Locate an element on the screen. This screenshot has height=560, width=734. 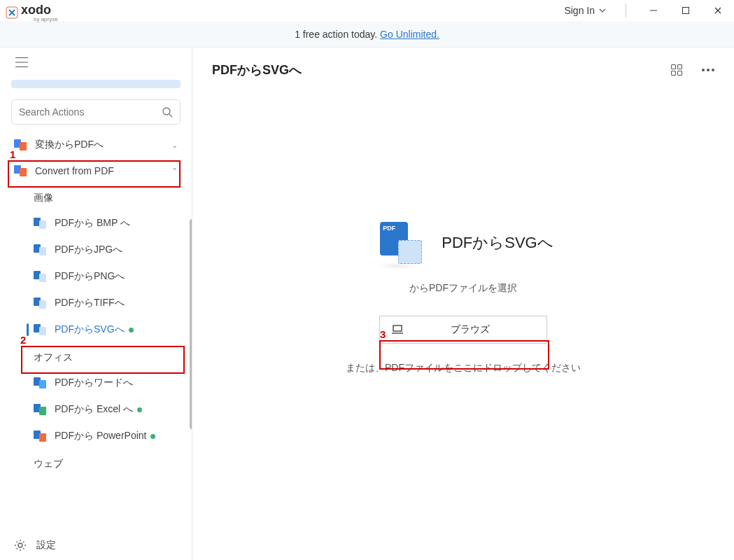
browse-button: ブラウズ is located at coordinates (463, 330).